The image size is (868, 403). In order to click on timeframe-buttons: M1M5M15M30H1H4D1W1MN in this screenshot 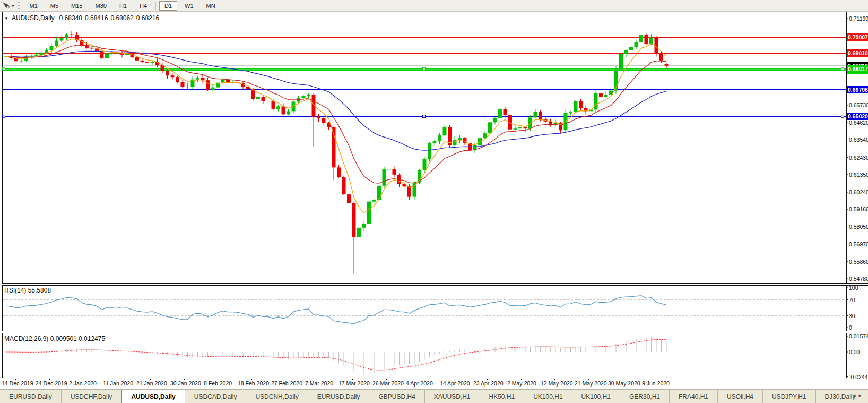, I will do `click(123, 6)`.